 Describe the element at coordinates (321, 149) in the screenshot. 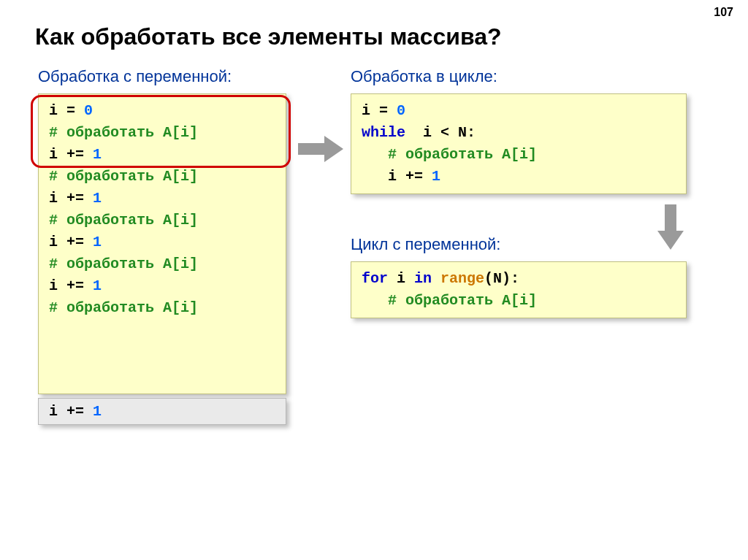

I see `arrow-right-icon` at that location.